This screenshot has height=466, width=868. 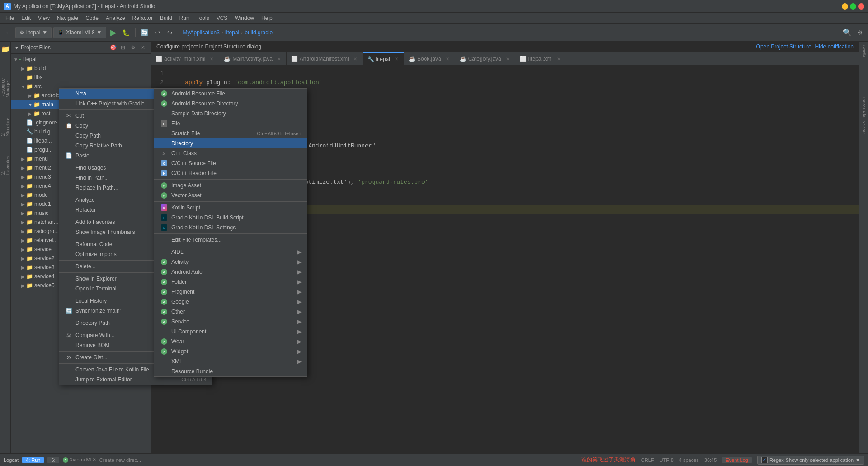 What do you see at coordinates (5, 166) in the screenshot?
I see `favorites-icon: 2: Favorites` at bounding box center [5, 166].